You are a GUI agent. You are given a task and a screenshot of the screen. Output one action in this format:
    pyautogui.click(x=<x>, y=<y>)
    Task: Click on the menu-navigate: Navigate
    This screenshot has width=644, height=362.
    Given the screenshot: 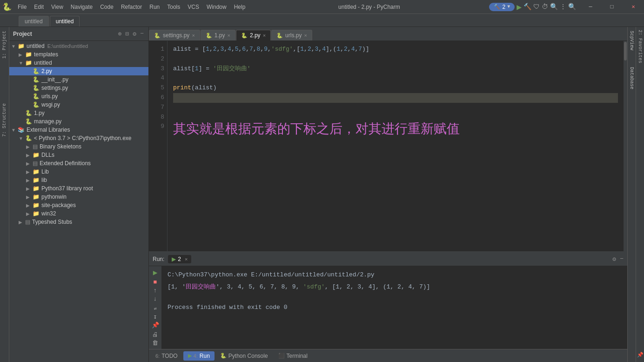 What is the action you would take?
    pyautogui.click(x=82, y=7)
    